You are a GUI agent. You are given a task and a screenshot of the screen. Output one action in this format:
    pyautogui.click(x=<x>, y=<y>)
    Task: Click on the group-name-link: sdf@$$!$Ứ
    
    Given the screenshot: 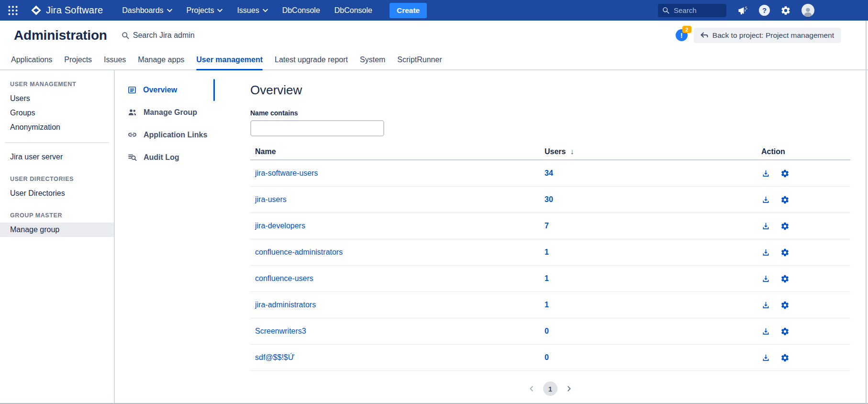 What is the action you would take?
    pyautogui.click(x=275, y=357)
    